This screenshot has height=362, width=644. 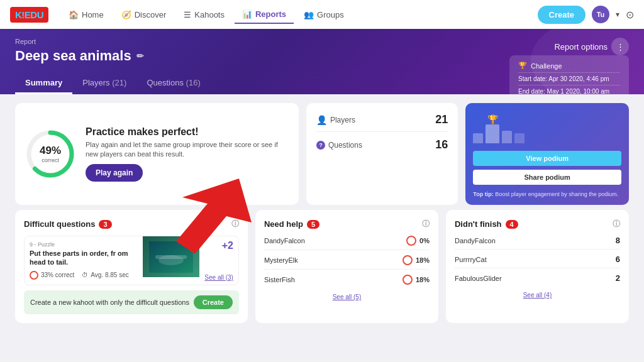 I want to click on correct-circle-icon, so click(x=34, y=275).